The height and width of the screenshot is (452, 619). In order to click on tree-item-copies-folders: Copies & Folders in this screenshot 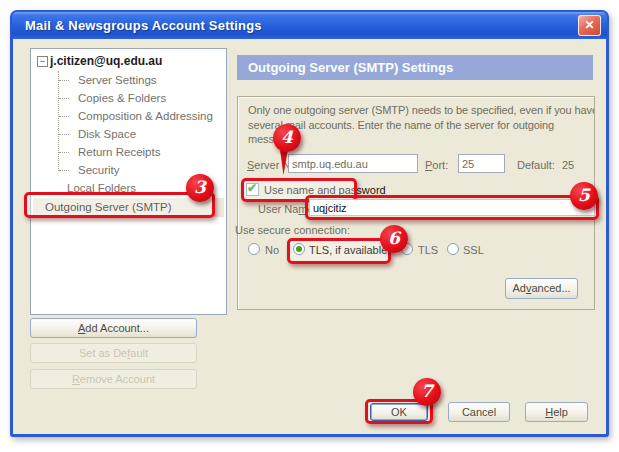, I will do `click(128, 98)`.